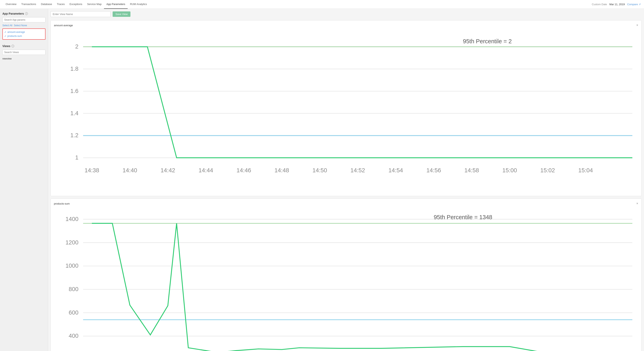 The height and width of the screenshot is (351, 644). I want to click on svg-text: 14:44, so click(206, 170).